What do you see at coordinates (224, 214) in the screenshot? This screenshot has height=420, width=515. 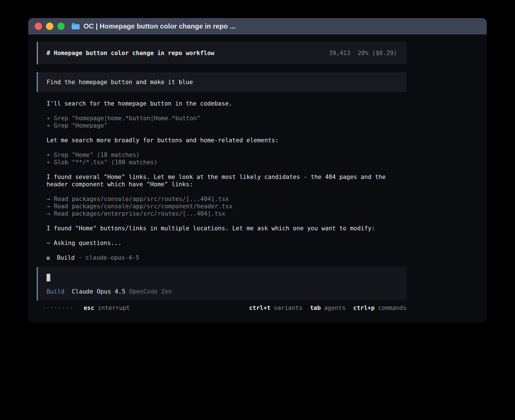 I see `tool-call-line: → Read packages/enterprise/src/routes/[.…` at bounding box center [224, 214].